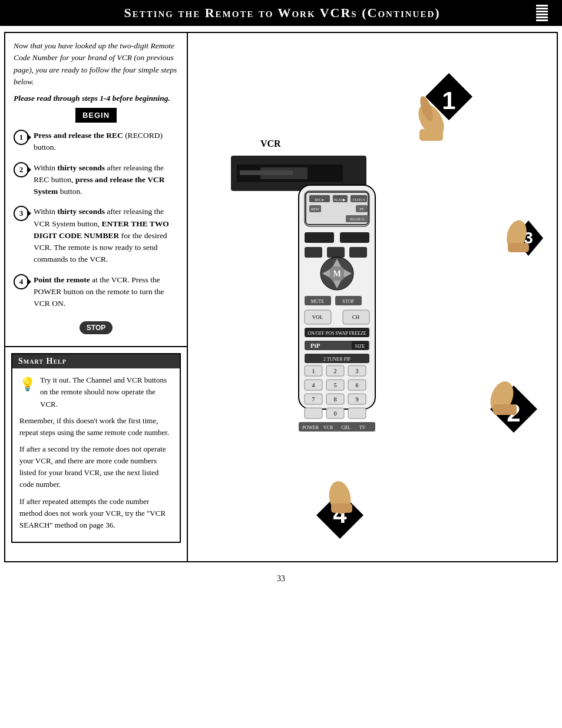 The image size is (562, 728). Describe the element at coordinates (357, 400) in the screenshot. I see `svg-text: 9` at that location.